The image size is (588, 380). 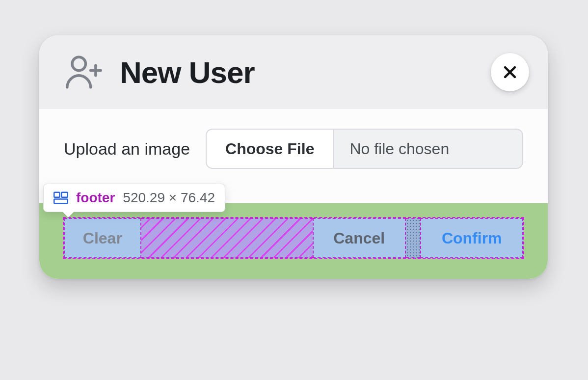 I want to click on choose-file-button: Choose File, so click(x=270, y=149).